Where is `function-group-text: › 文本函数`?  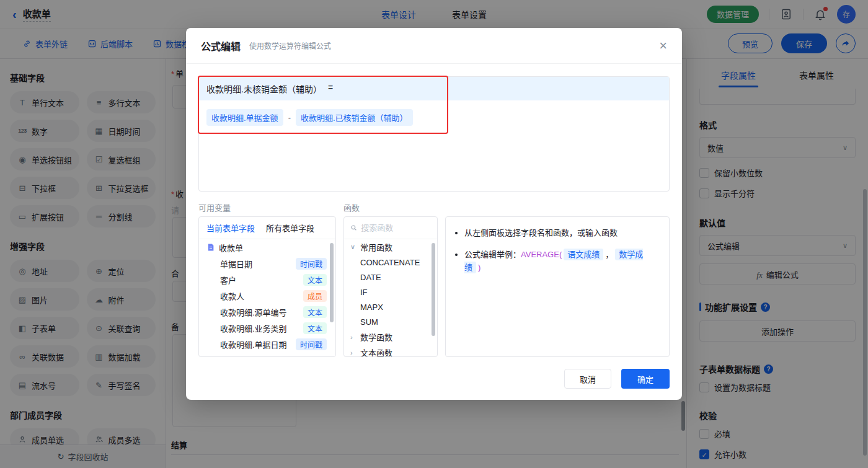 function-group-text: › 文本函数 is located at coordinates (391, 351).